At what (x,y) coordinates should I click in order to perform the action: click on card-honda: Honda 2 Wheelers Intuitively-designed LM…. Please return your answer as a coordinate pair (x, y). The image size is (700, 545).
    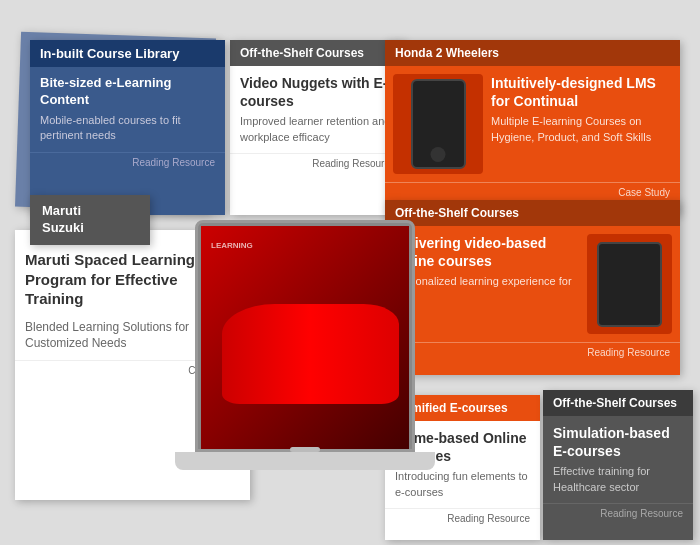
    Looking at the image, I should click on (532, 128).